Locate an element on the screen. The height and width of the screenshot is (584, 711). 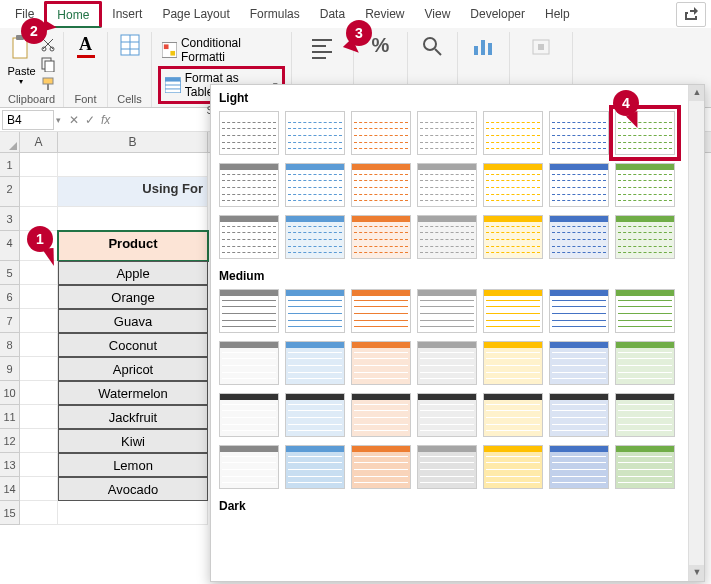
cancel-icon: ✕ is located at coordinates (74, 120).